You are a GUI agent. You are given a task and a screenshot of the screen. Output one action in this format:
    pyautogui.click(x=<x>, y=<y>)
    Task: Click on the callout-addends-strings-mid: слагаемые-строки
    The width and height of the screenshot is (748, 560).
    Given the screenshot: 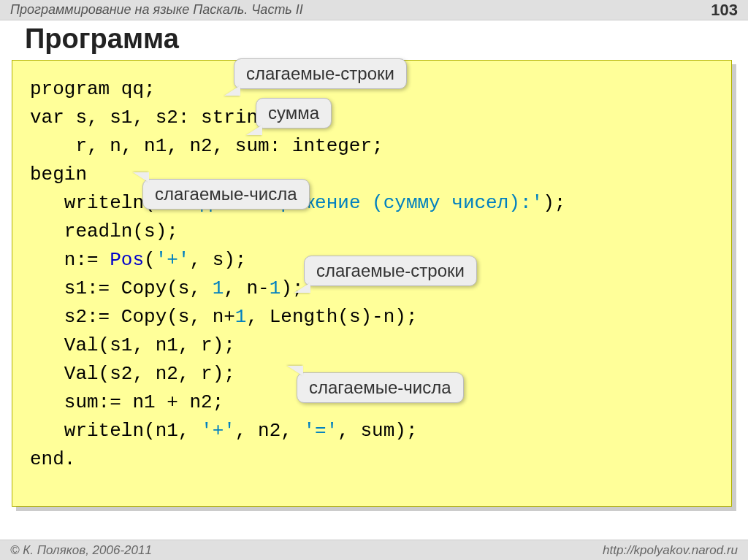 What is the action you would take?
    pyautogui.click(x=390, y=271)
    